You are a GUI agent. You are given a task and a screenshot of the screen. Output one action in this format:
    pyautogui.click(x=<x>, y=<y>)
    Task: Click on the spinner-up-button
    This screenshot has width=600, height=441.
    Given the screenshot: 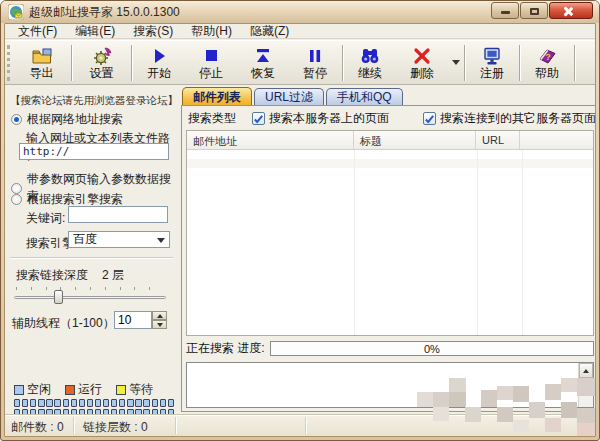 What is the action you would take?
    pyautogui.click(x=160, y=316)
    